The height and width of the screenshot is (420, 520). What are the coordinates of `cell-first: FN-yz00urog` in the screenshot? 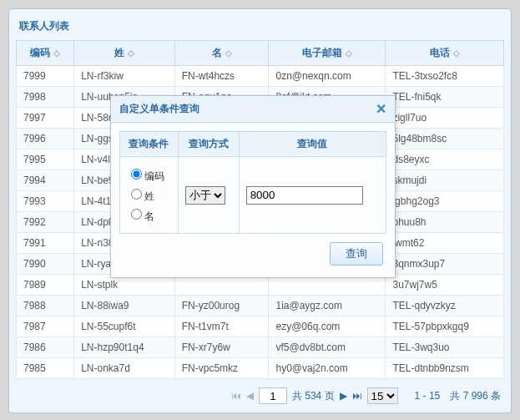 It's located at (222, 306).